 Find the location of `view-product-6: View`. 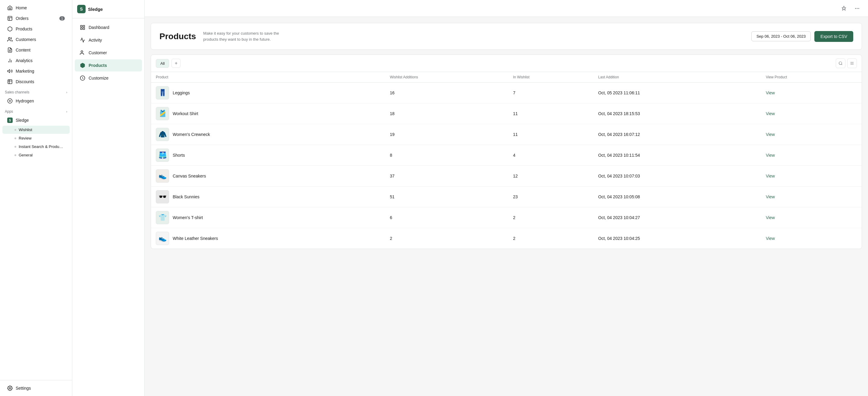

view-product-6: View is located at coordinates (811, 218).